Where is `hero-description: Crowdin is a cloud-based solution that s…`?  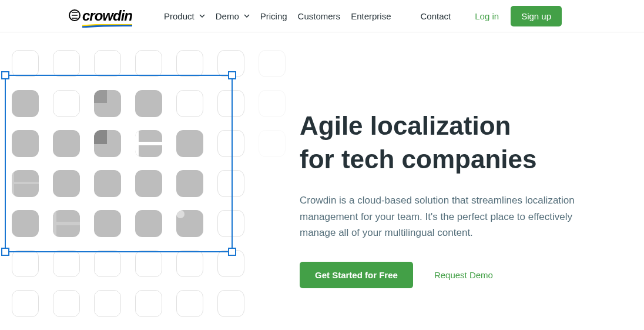 hero-description: Crowdin is a cloud-based solution that s… is located at coordinates (438, 216).